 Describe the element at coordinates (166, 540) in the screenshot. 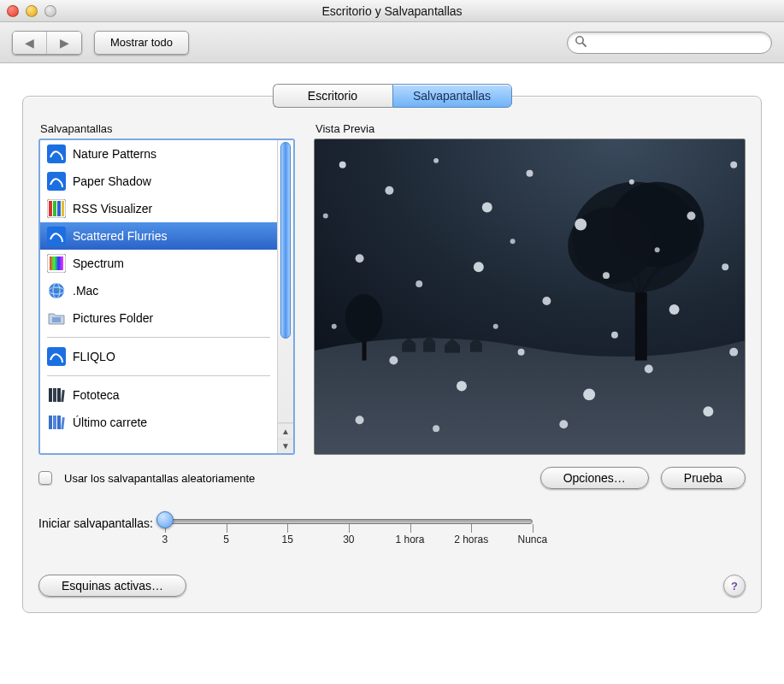

I see `slider-tick-label: 3` at that location.